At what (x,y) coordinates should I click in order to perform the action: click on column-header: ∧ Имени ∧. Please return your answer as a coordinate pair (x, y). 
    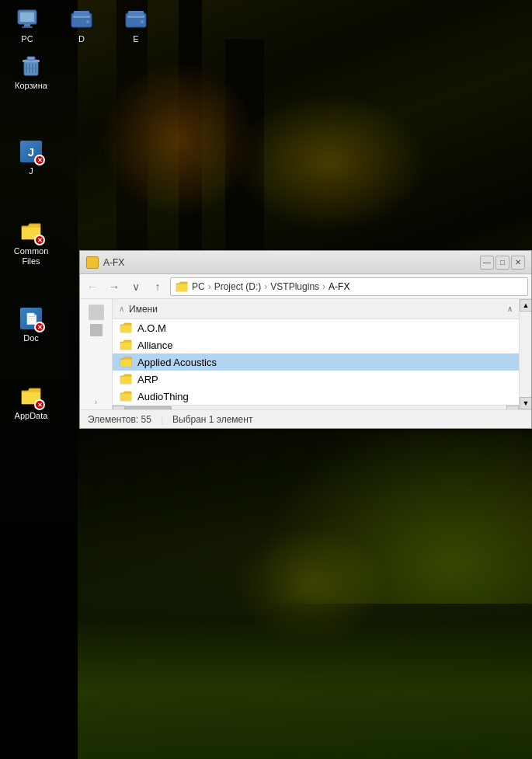
    Looking at the image, I should click on (315, 309).